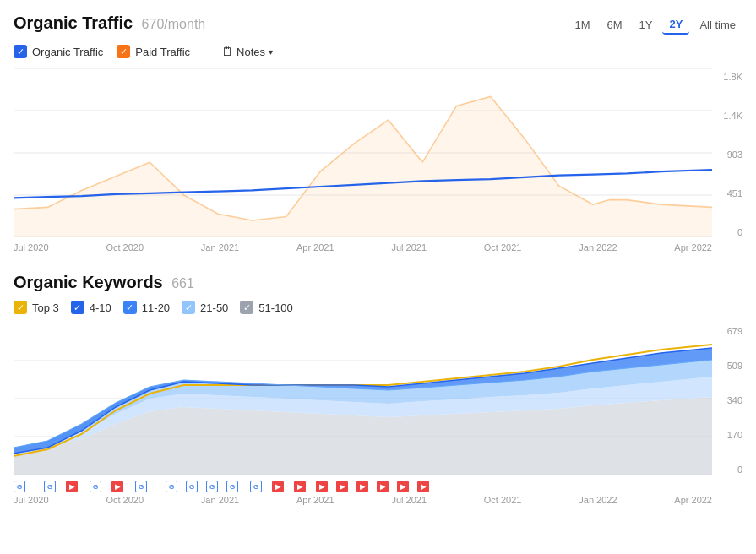  I want to click on kx-label-7: Apr 2022, so click(693, 500).